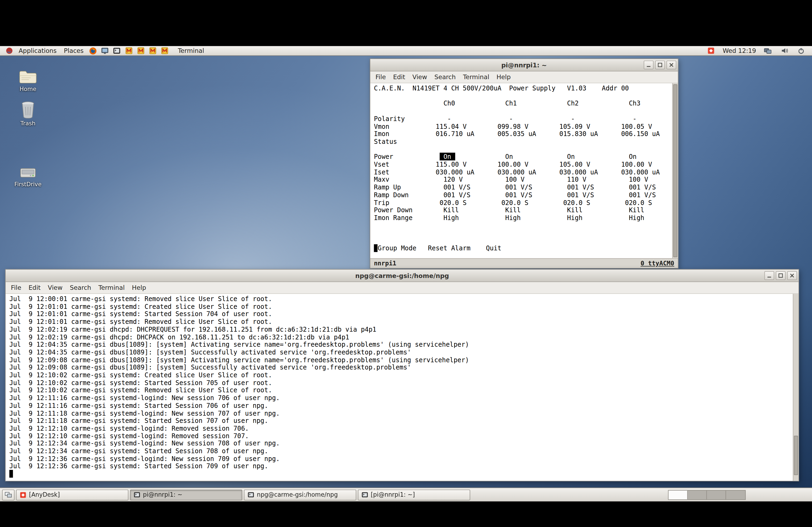  Describe the element at coordinates (517, 191) in the screenshot. I see `caen-screen-bottom: Vset 115.00 V 100.00 V 105.00 V 100.00 V…` at that location.